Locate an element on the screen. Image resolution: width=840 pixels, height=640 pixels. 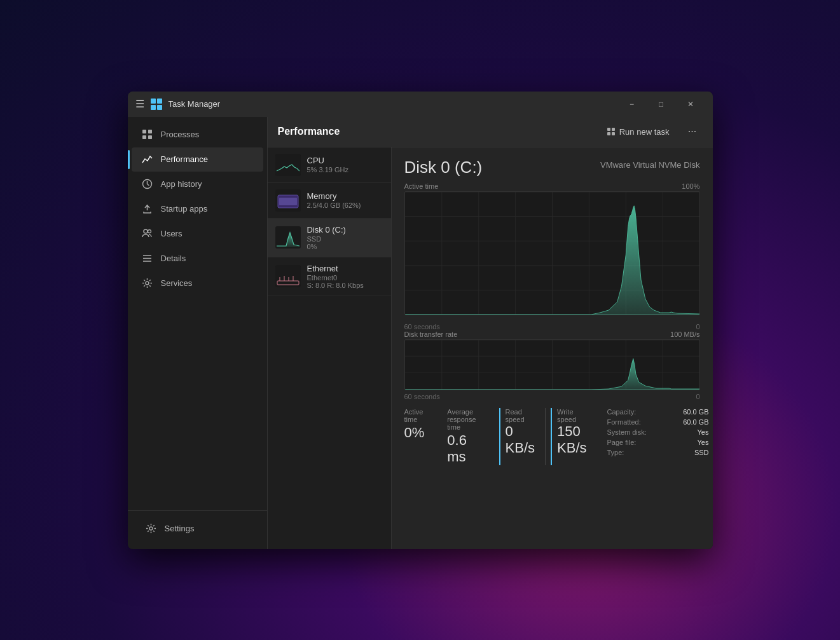
sidebar-item-services: Services is located at coordinates (197, 283).